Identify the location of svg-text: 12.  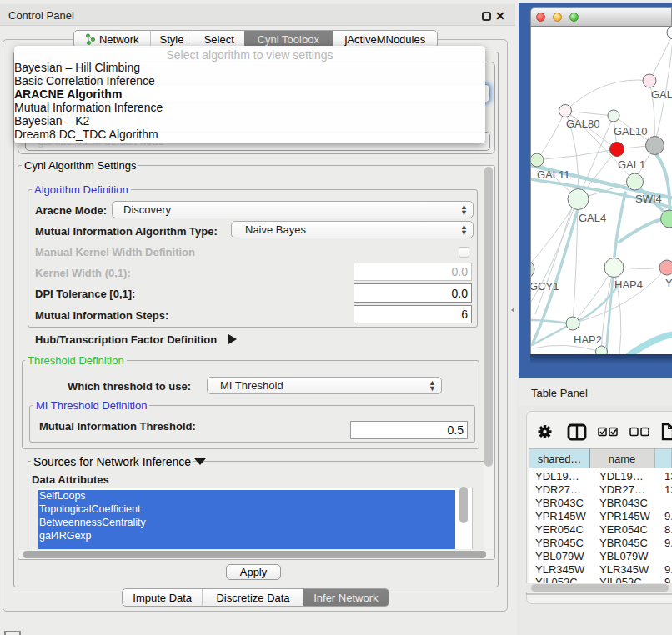
(669, 490).